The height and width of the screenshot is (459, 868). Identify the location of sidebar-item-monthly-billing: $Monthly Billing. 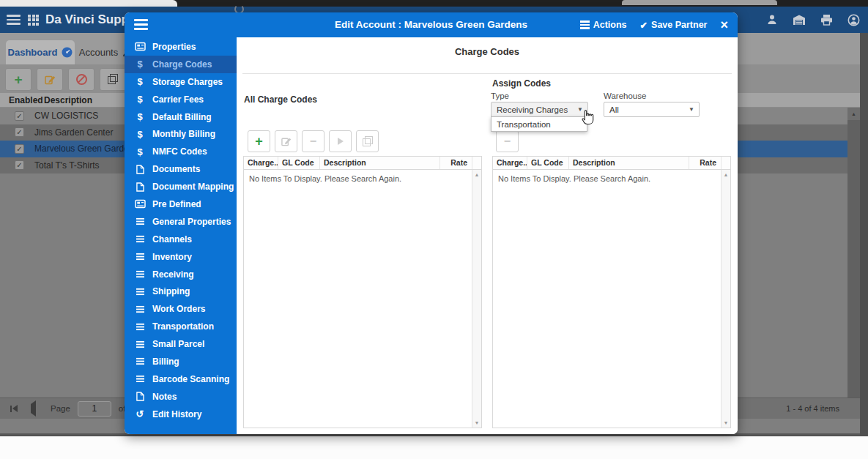
(180, 134).